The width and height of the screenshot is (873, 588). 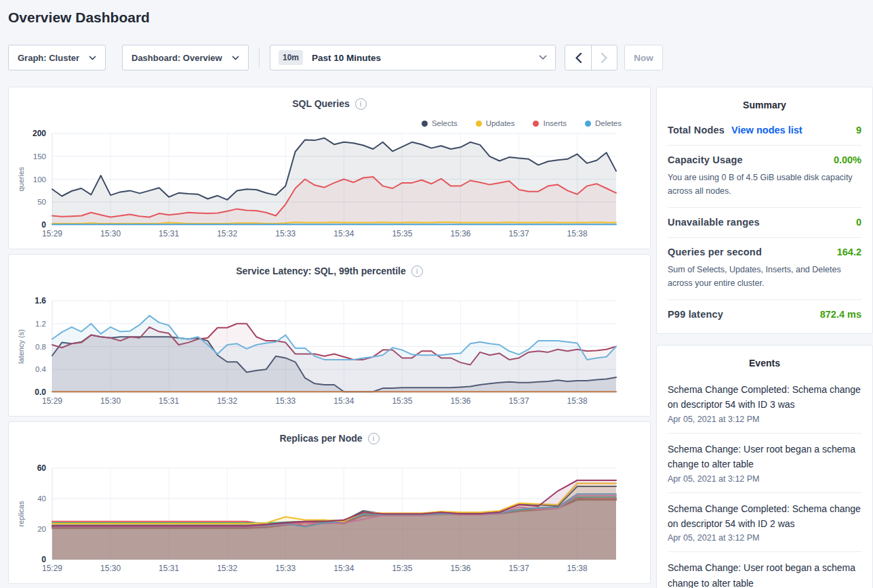 What do you see at coordinates (765, 222) in the screenshot?
I see `summary-rows: Total NodesView nodes list9Capacity Usag…` at bounding box center [765, 222].